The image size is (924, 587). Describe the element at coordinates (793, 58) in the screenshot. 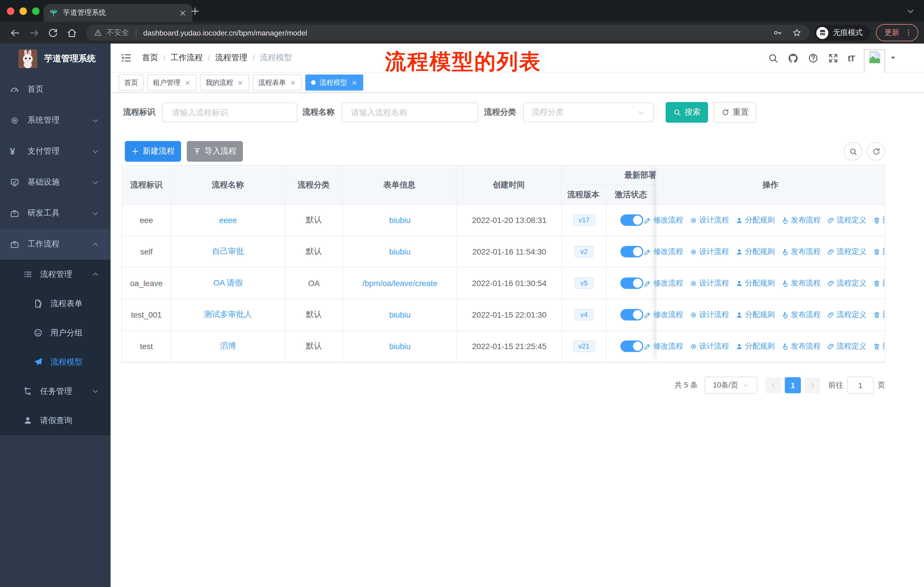

I see `github-icon` at that location.